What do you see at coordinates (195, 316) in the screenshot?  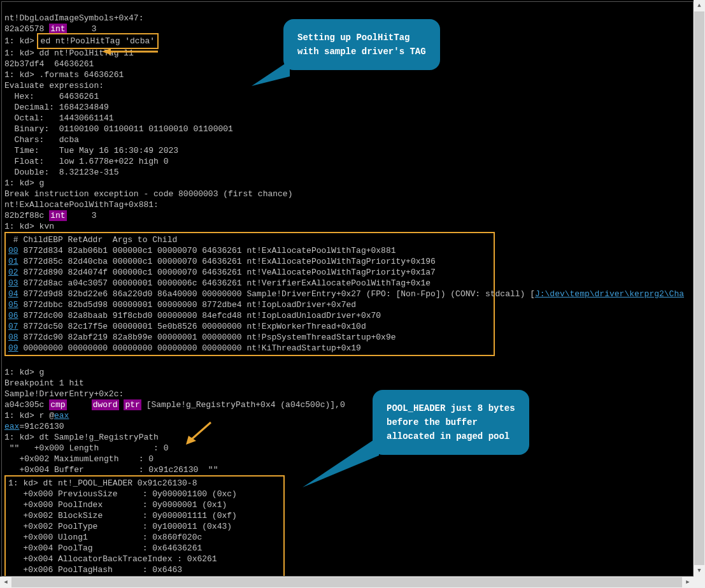 I see `stack-row: 06 8772dc00 82a8baab 91f8cbd0 00000000 8…` at bounding box center [195, 316].